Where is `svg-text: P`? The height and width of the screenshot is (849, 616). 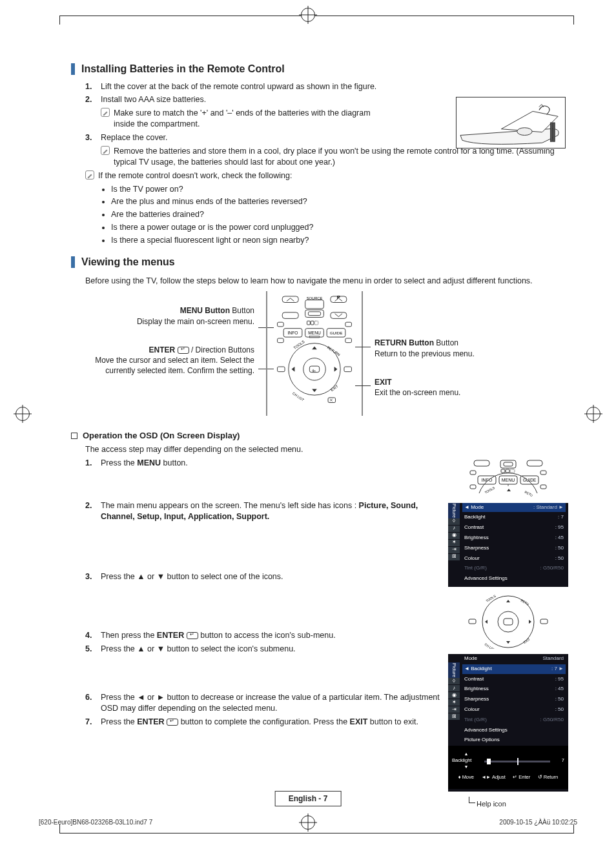
svg-text: P is located at coordinates (338, 298).